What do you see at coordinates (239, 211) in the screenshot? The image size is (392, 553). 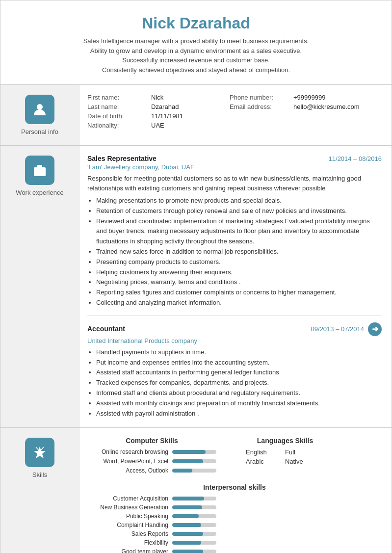 I see `list-item: Retention of customers through policy re…` at bounding box center [239, 211].